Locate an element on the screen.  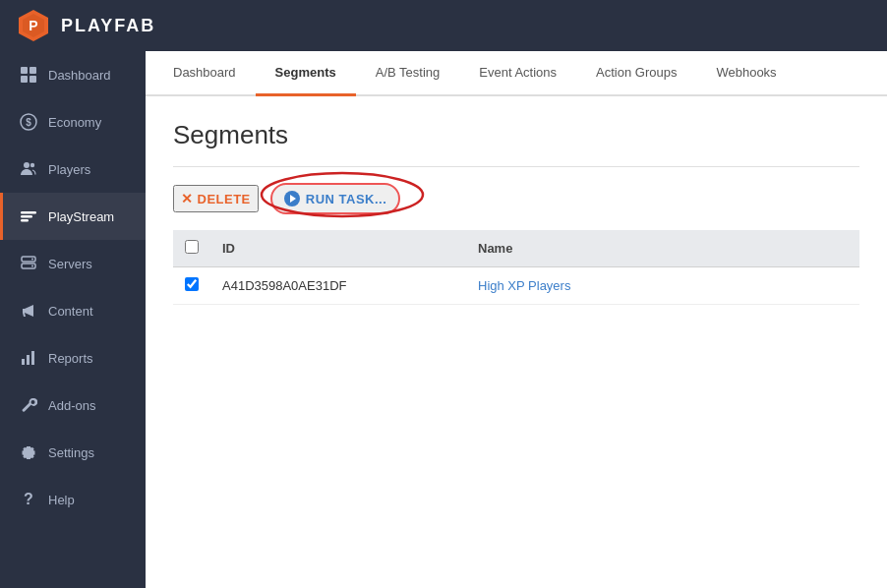
table-row: A41D3598A0AE31DF High XP Players is located at coordinates (516, 286).